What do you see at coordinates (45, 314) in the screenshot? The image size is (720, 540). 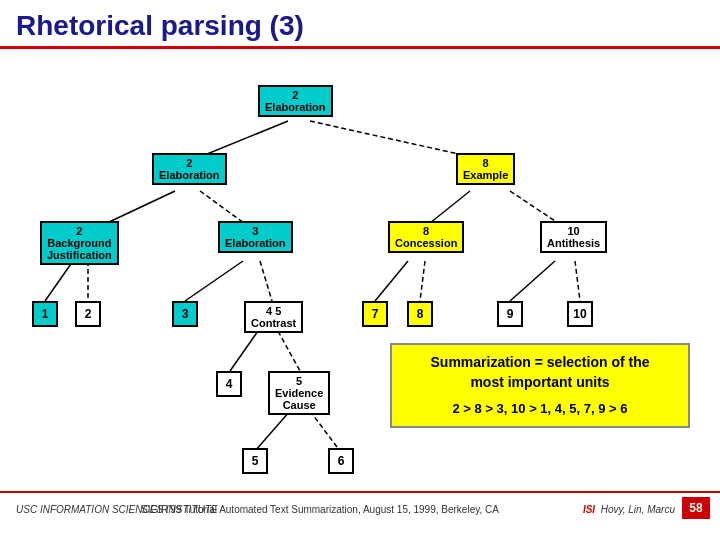 I see `leaf-1: 1` at bounding box center [45, 314].